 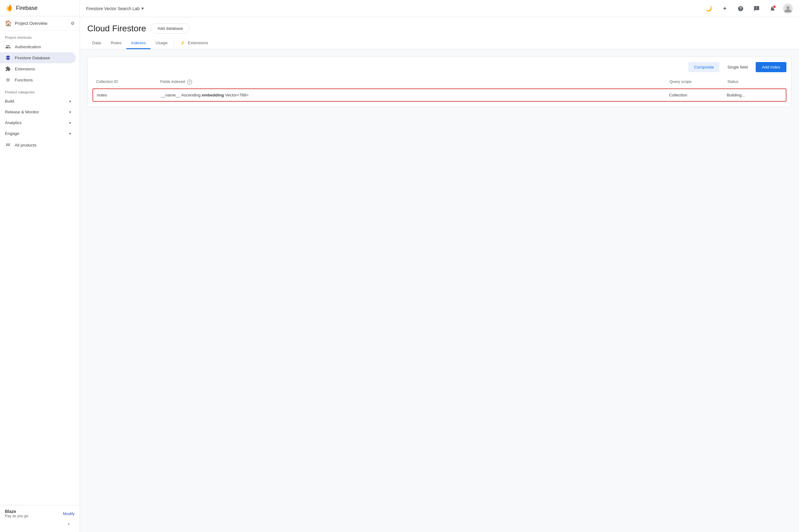 What do you see at coordinates (8, 47) in the screenshot?
I see `people-icon` at bounding box center [8, 47].